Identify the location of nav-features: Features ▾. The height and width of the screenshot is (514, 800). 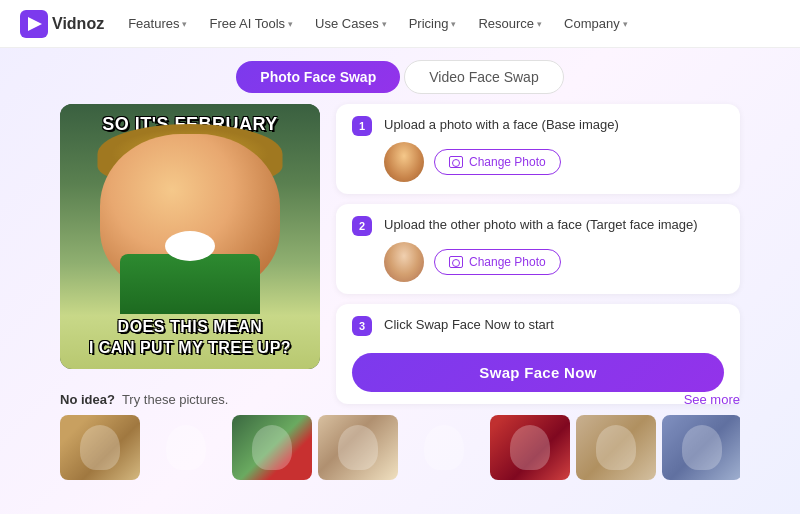
(158, 24).